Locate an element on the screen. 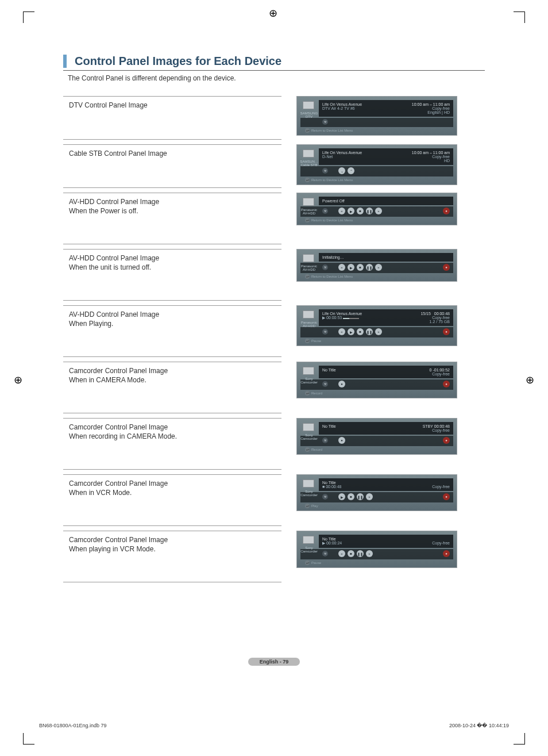  device-row: Camcorder Control Panel ImageWhen in CAM… is located at coordinates (274, 387).